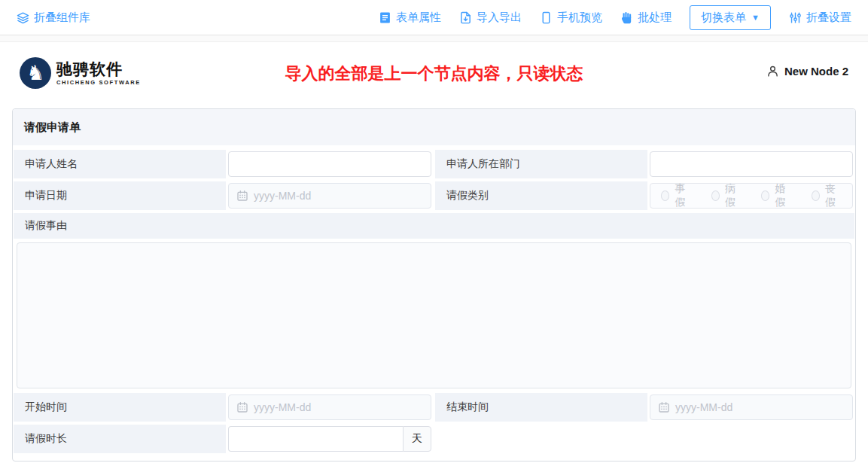  What do you see at coordinates (120, 196) in the screenshot?
I see `apply-date-label: 申请日期` at bounding box center [120, 196].